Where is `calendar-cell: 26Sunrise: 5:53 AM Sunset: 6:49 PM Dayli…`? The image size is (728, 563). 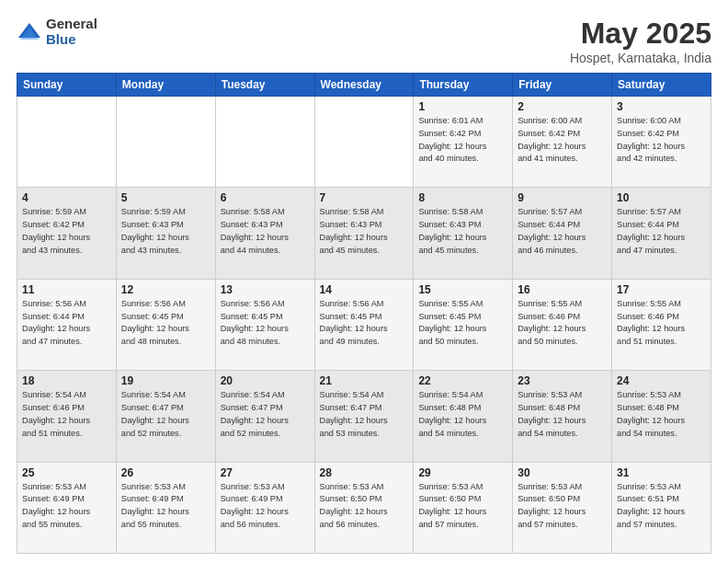
calendar-cell: 26Sunrise: 5:53 AM Sunset: 6:49 PM Dayli… is located at coordinates (165, 508).